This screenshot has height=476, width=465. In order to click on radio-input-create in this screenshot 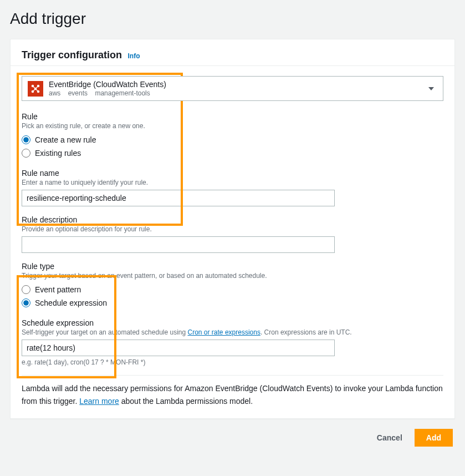, I will do `click(26, 140)`.